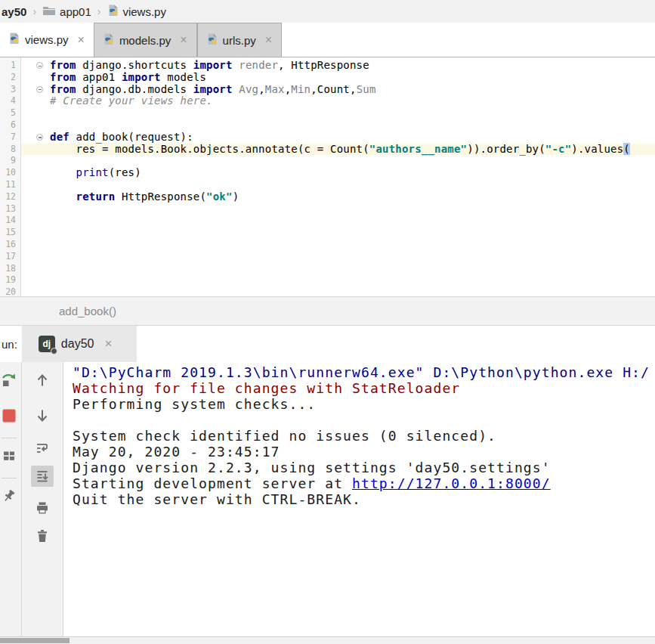  Describe the element at coordinates (597, 149) in the screenshot. I see `code-token: ).values` at that location.